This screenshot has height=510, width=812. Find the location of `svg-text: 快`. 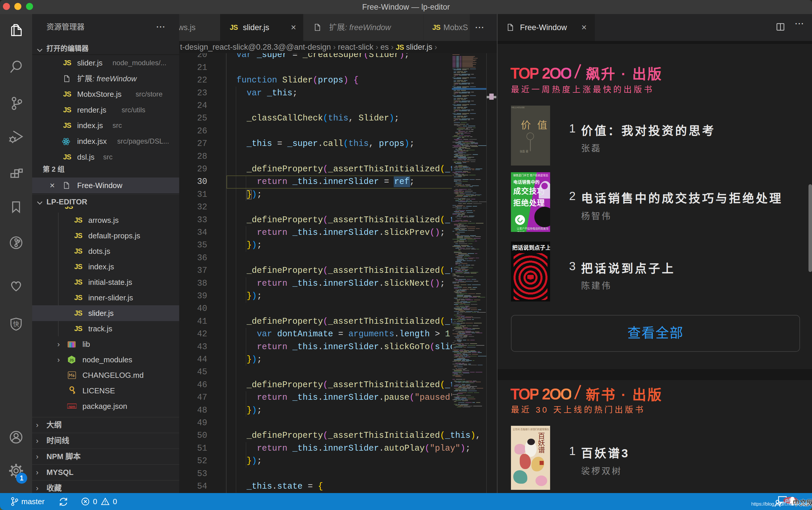

svg-text: 快 is located at coordinates (16, 324).